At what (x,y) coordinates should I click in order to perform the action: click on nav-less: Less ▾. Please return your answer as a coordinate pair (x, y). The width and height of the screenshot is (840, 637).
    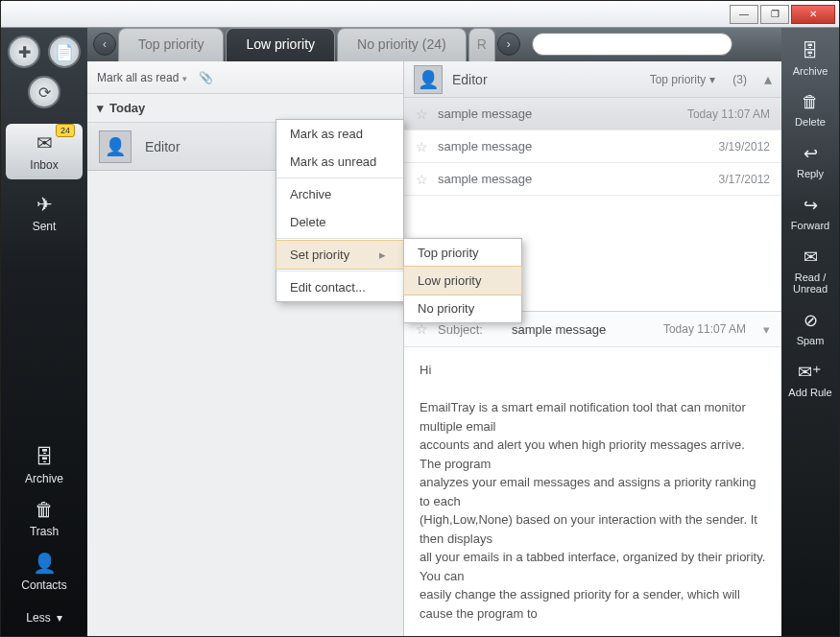
    Looking at the image, I should click on (44, 618).